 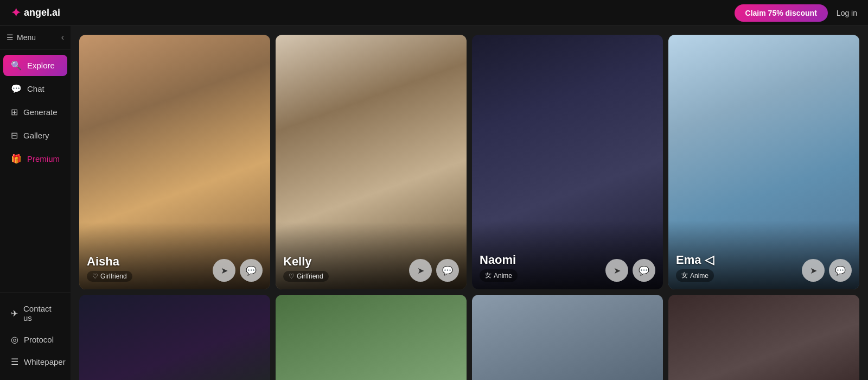 What do you see at coordinates (847, 13) in the screenshot?
I see `login-link: Log in` at bounding box center [847, 13].